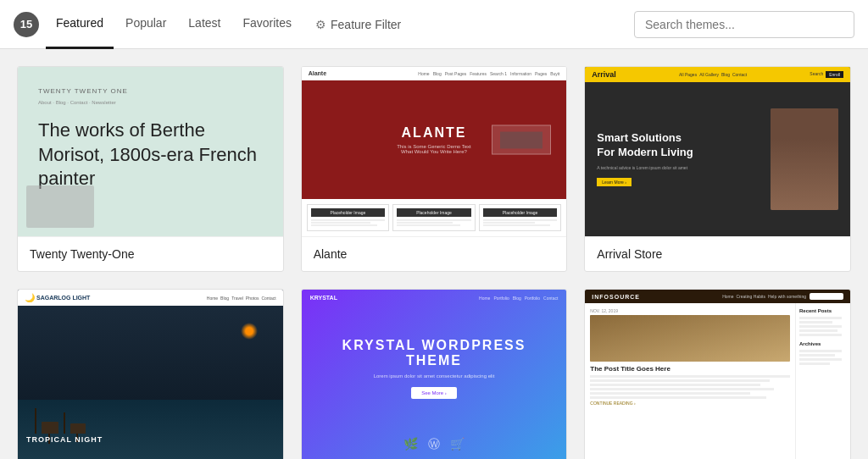  What do you see at coordinates (434, 140) in the screenshot?
I see `alante-hero: ALANTE This is Some Generic Demo TextWha…` at bounding box center [434, 140].